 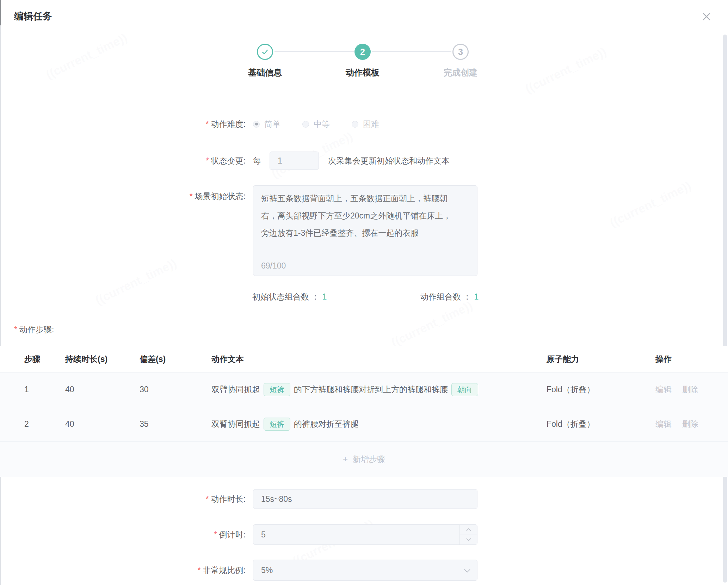 I want to click on table-row: 1 40 30 双臂协同抓起 短裤 的下方裤腿和裤腰对折到上方的裤腿和裤腰 朝向…, so click(x=364, y=390).